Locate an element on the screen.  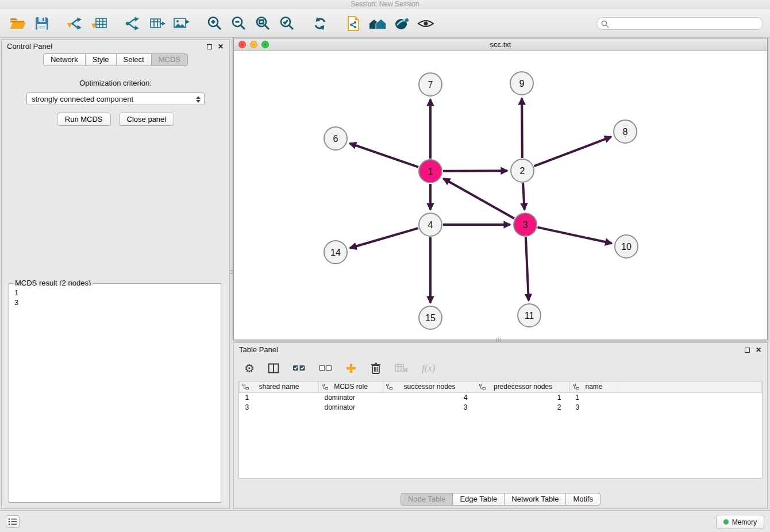
tab-node-table: Node Table is located at coordinates (427, 499).